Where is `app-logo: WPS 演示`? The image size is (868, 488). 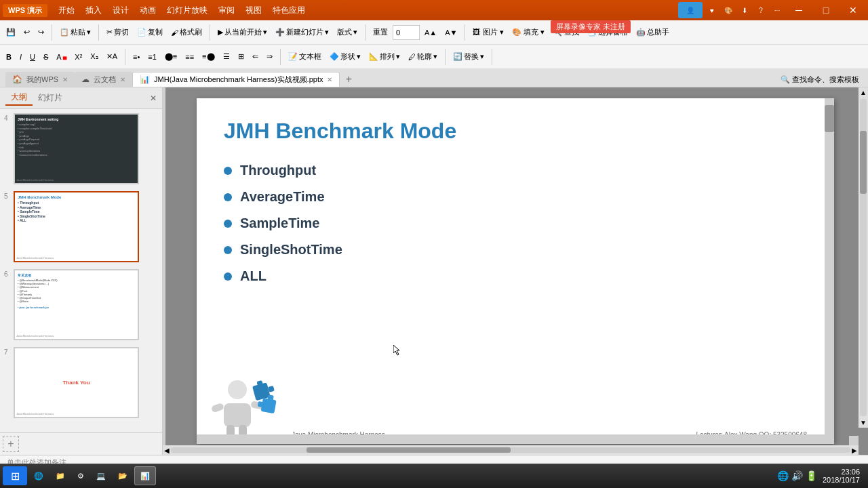
app-logo: WPS 演示 is located at coordinates (25, 11).